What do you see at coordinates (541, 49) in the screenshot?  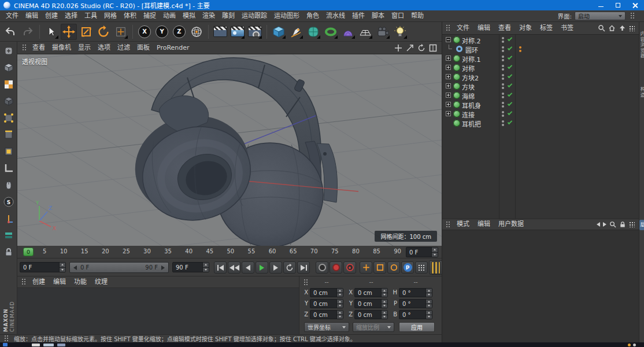 I see `object-row: 圆环` at bounding box center [541, 49].